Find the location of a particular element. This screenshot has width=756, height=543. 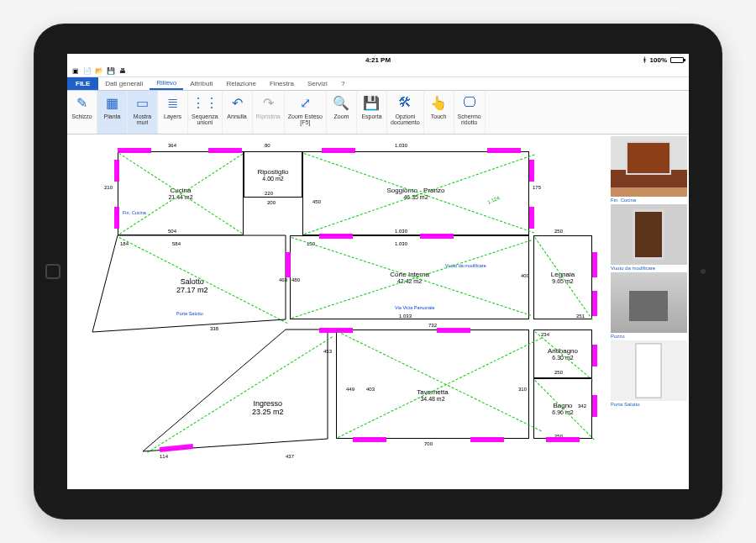

ribbon-label: Touch is located at coordinates (438, 116).